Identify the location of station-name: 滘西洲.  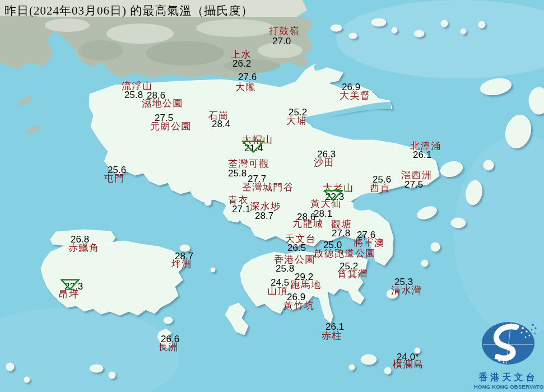
(417, 175).